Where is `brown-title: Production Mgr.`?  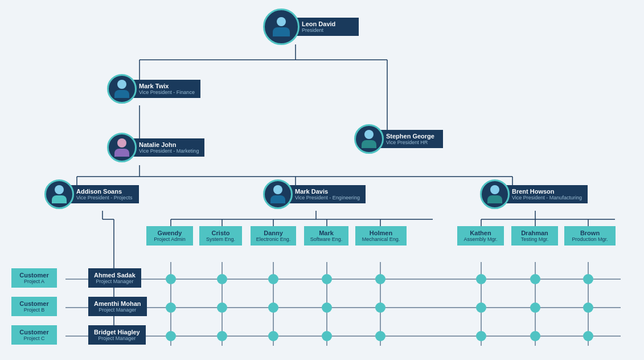 brown-title: Production Mgr. is located at coordinates (590, 239).